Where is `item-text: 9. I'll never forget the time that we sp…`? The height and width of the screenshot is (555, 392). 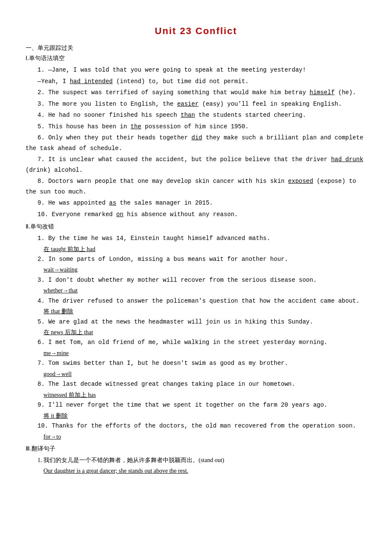 item-text: 9. I'll never forget the time that we sp… is located at coordinates (182, 405).